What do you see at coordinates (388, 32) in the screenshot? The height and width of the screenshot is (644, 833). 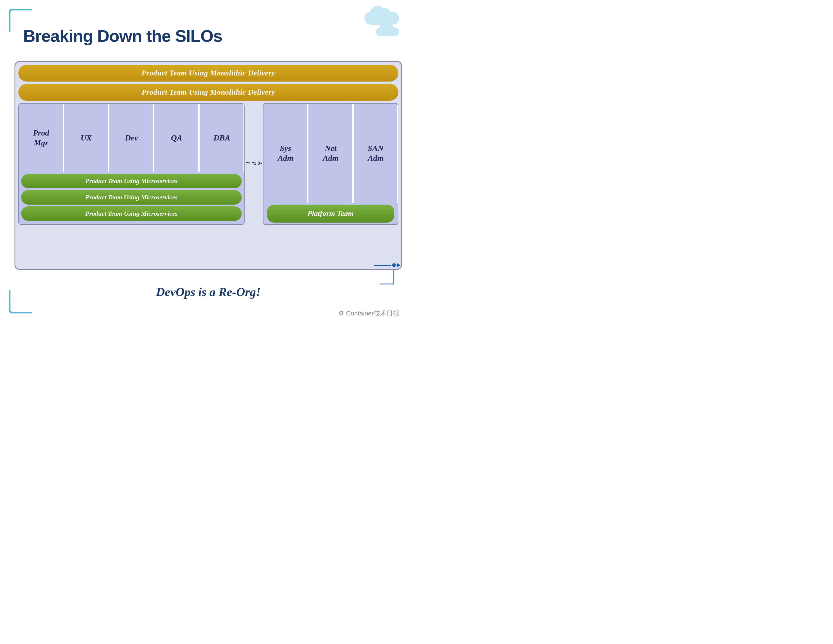 I see `cloud-small` at bounding box center [388, 32].